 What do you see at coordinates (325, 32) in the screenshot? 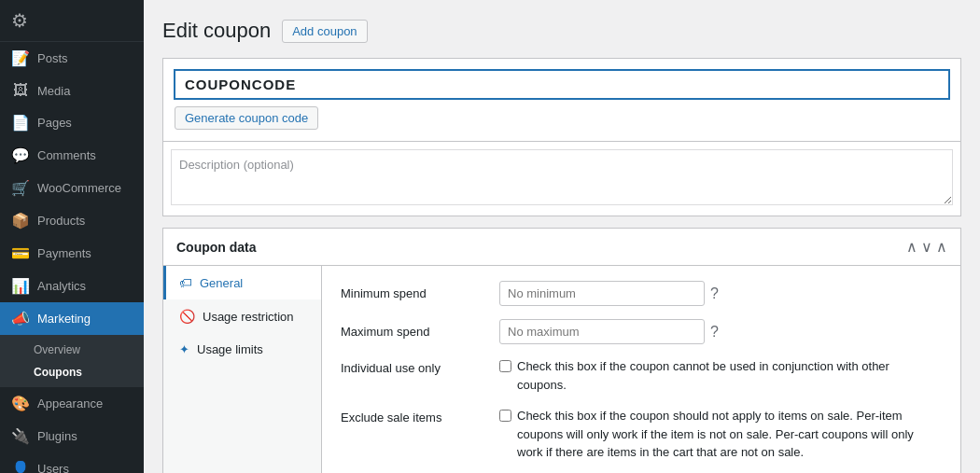
I see `add-coupon-button: Add coupon` at bounding box center [325, 32].